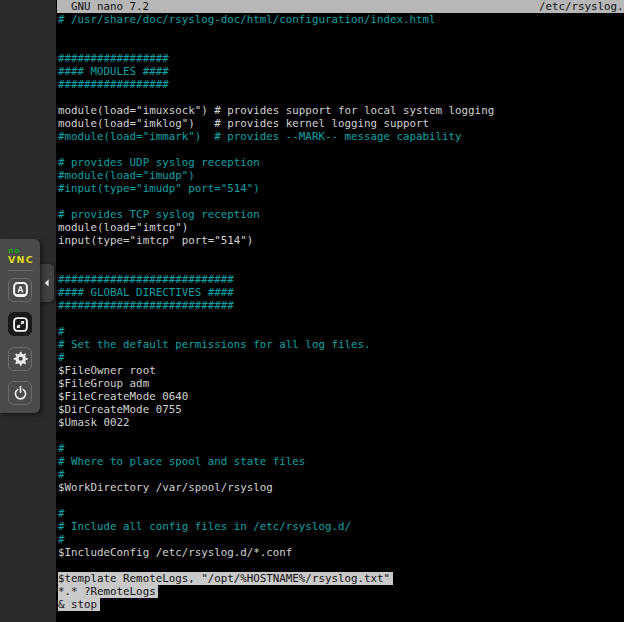 The image size is (624, 622). What do you see at coordinates (341, 370) in the screenshot?
I see `terminal-line: $FileOwner root` at bounding box center [341, 370].